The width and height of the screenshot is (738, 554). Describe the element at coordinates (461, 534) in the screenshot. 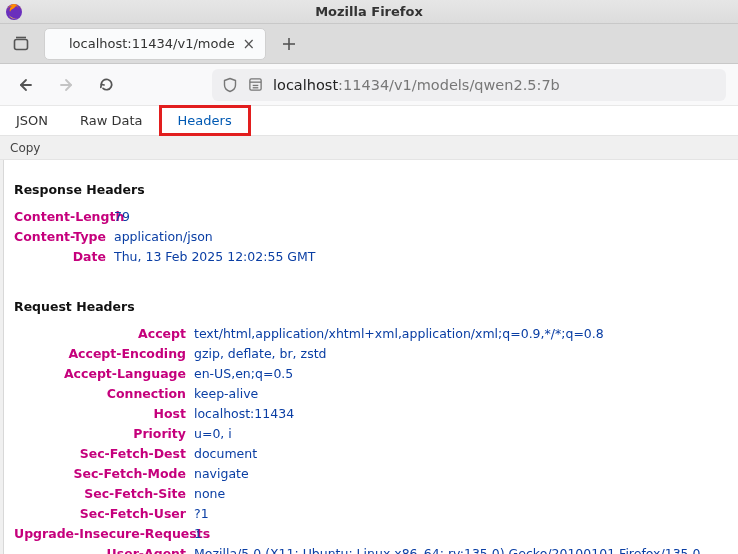

I see `header-value: 1` at that location.